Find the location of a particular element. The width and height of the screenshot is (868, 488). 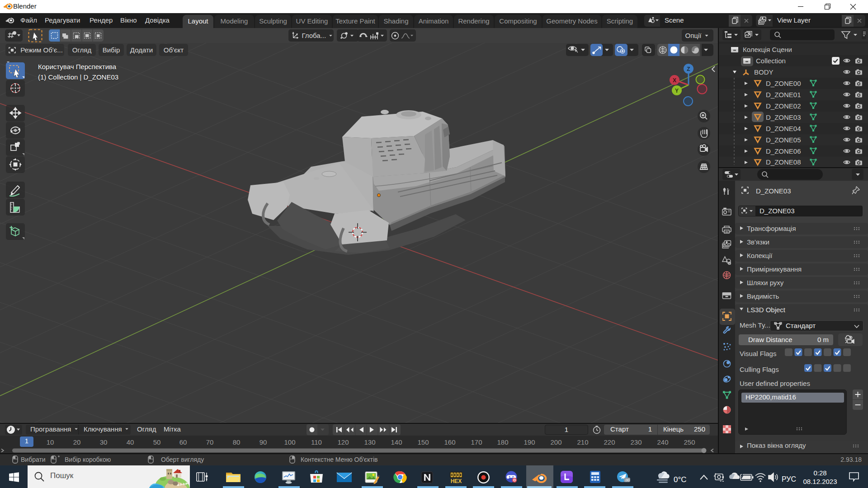

svg-text: 0°C is located at coordinates (680, 480).